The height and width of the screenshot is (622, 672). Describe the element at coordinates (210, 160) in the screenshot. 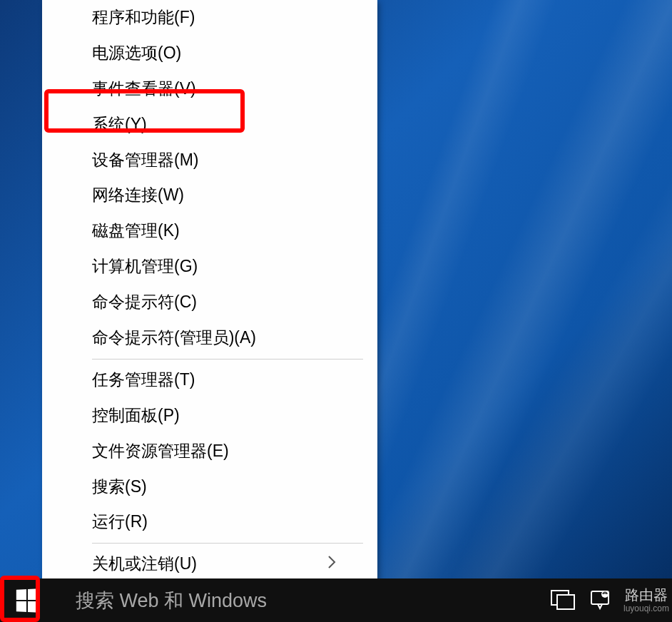

I see `menu-item-device-manager: 设备管理器(M)` at that location.